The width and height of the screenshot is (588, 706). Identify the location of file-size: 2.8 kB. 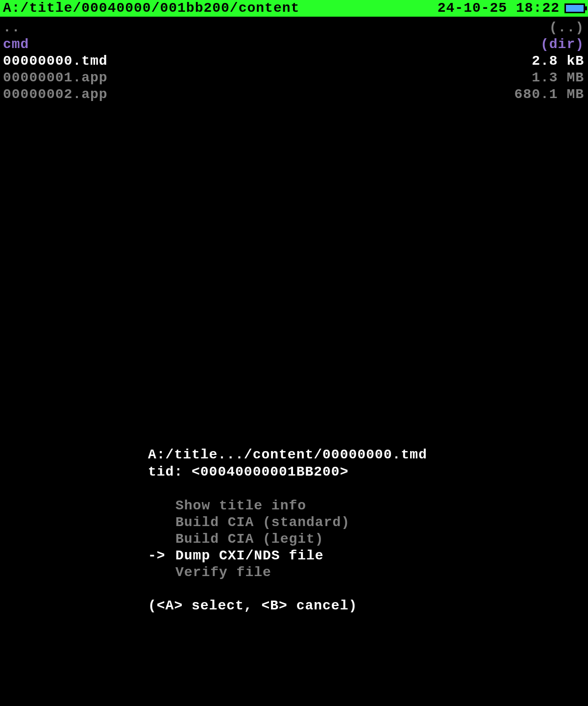
(558, 61).